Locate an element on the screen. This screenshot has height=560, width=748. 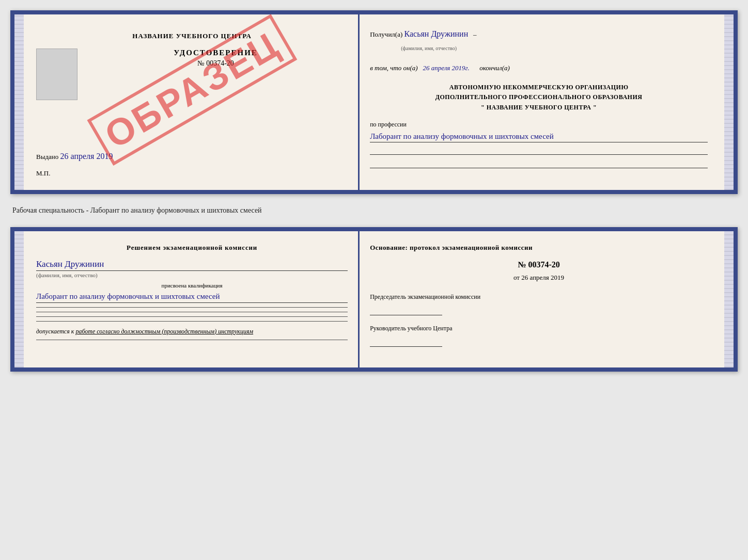
underline1 is located at coordinates (539, 150).